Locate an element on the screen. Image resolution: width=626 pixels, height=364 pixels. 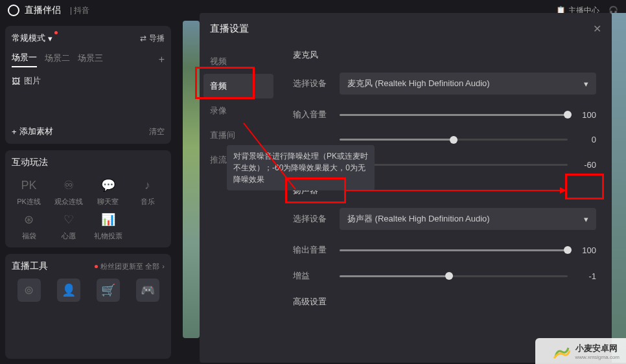
interact-label: 礼物投票 is located at coordinates (108, 236).